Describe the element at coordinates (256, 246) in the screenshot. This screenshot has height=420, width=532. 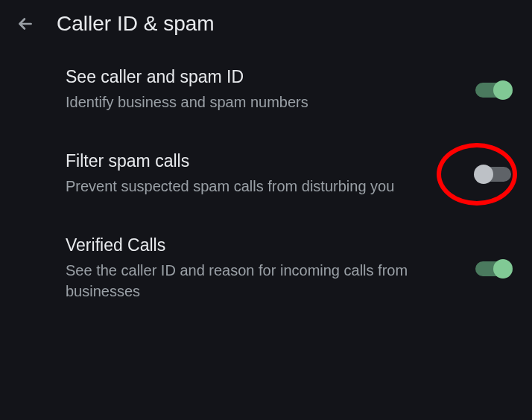
I see `setting-title: Verified Calls` at that location.